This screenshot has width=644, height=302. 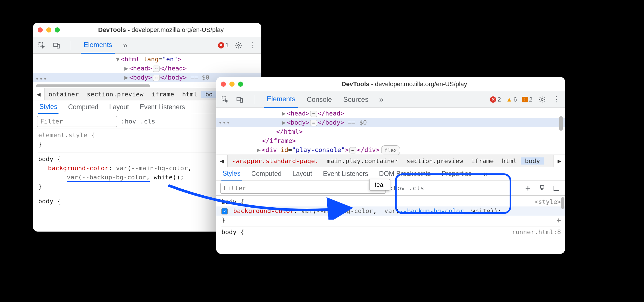 I want to click on cls-button: .cls, so click(x=148, y=121).